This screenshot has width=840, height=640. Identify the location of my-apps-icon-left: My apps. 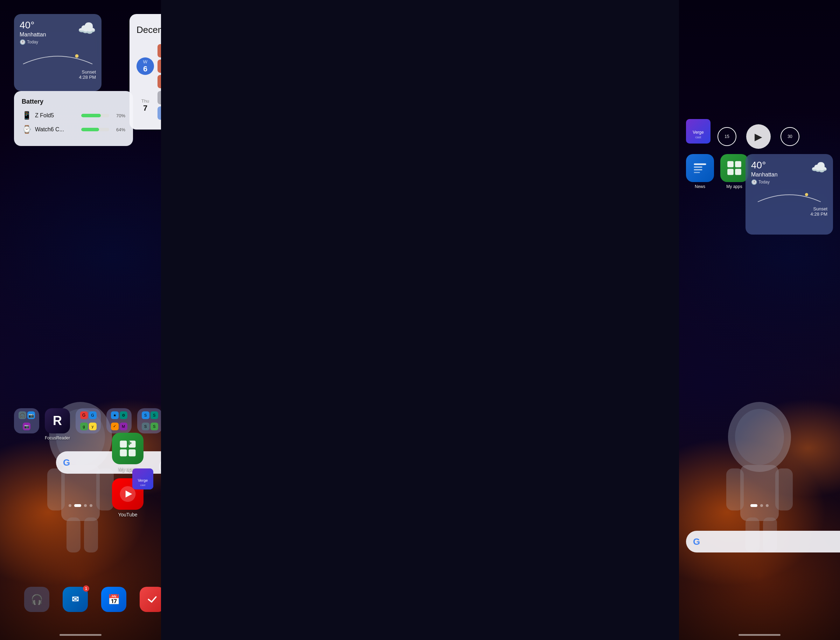
(128, 453).